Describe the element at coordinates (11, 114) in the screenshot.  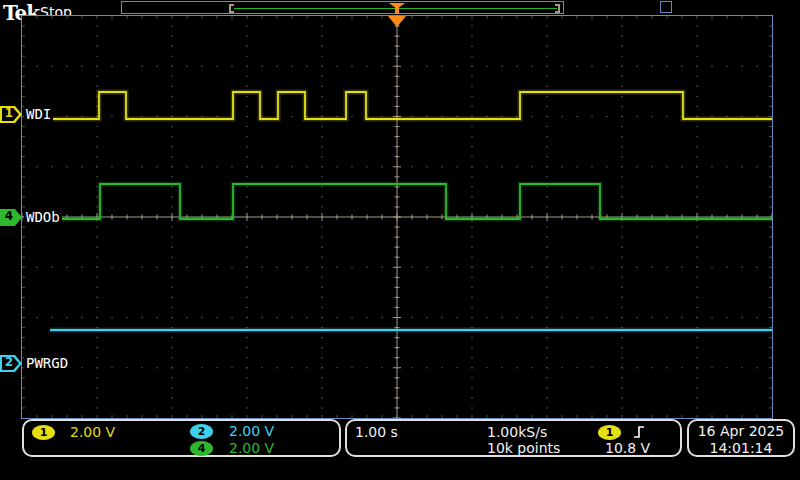
I see `channel-1-position-marker: 1` at that location.